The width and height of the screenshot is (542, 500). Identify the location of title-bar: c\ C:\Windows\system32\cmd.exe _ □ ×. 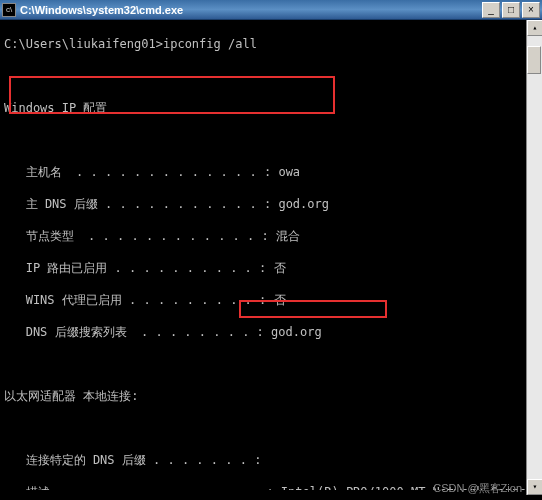
(271, 10).